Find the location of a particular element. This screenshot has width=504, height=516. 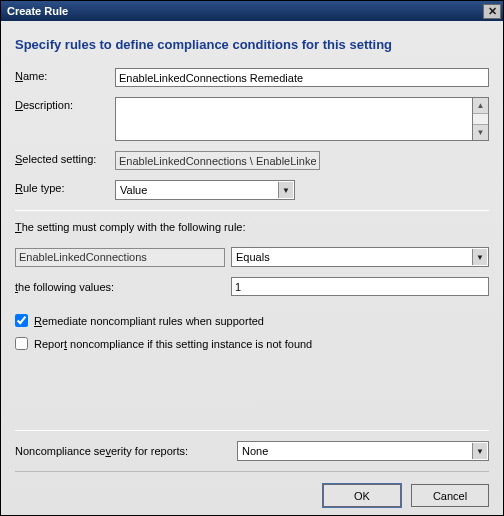

scroll-up-icon: ▲ is located at coordinates (480, 106).